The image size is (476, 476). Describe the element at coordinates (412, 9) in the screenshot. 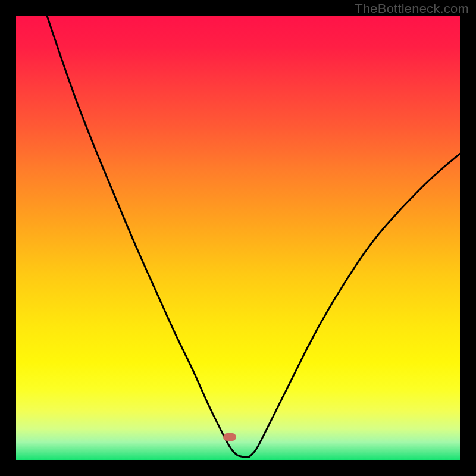

I see `watermark-text: TheBottleneck.com` at that location.